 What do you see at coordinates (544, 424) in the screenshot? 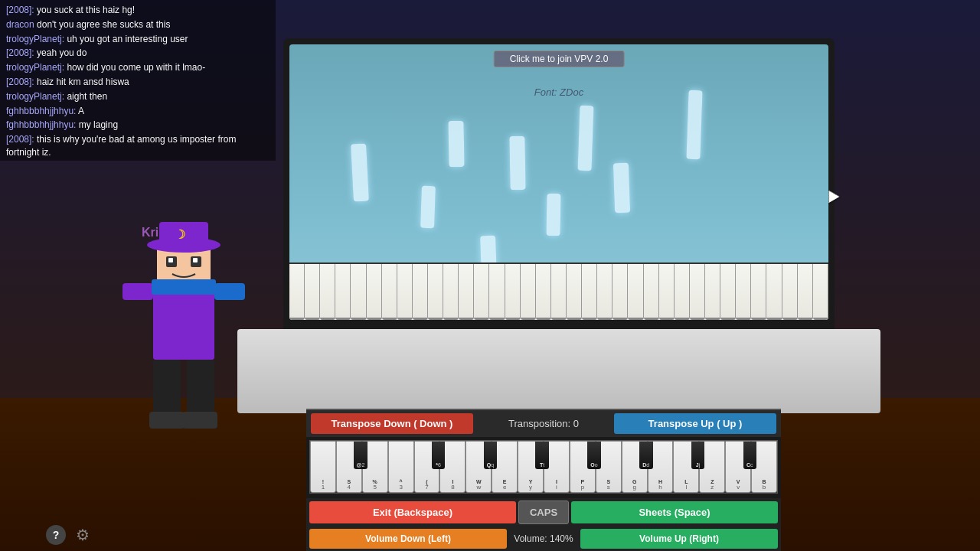
I see `transposition-label: Transposition: 0` at bounding box center [544, 424].